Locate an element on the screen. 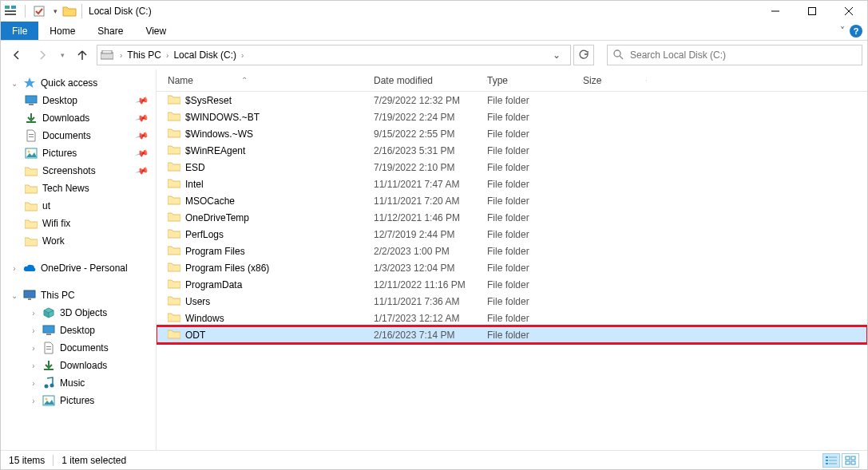 The width and height of the screenshot is (868, 470). qat-dropdown-icon: ▾ is located at coordinates (55, 11).